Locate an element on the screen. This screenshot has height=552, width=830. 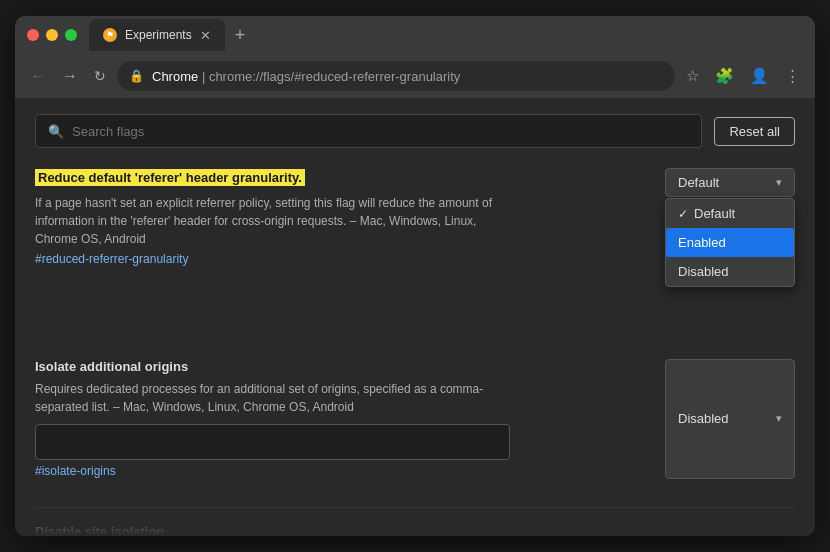
search-row: 🔍 Reset all is located at coordinates (415, 131).